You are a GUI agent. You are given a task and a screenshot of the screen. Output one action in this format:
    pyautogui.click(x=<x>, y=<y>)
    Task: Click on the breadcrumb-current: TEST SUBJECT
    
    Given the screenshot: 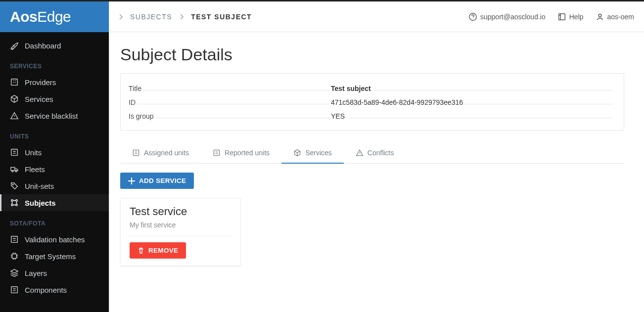 What is the action you would take?
    pyautogui.click(x=222, y=17)
    